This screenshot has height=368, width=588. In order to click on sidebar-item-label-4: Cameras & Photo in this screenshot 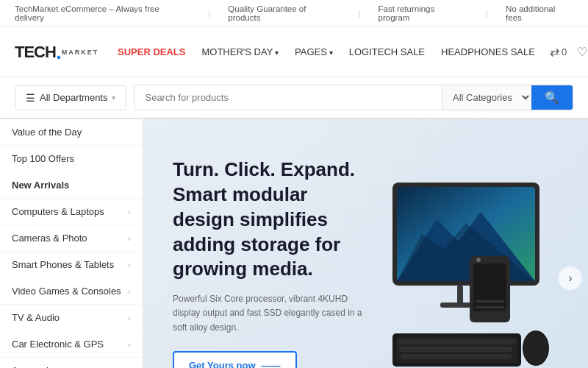, I will do `click(50, 238)`.